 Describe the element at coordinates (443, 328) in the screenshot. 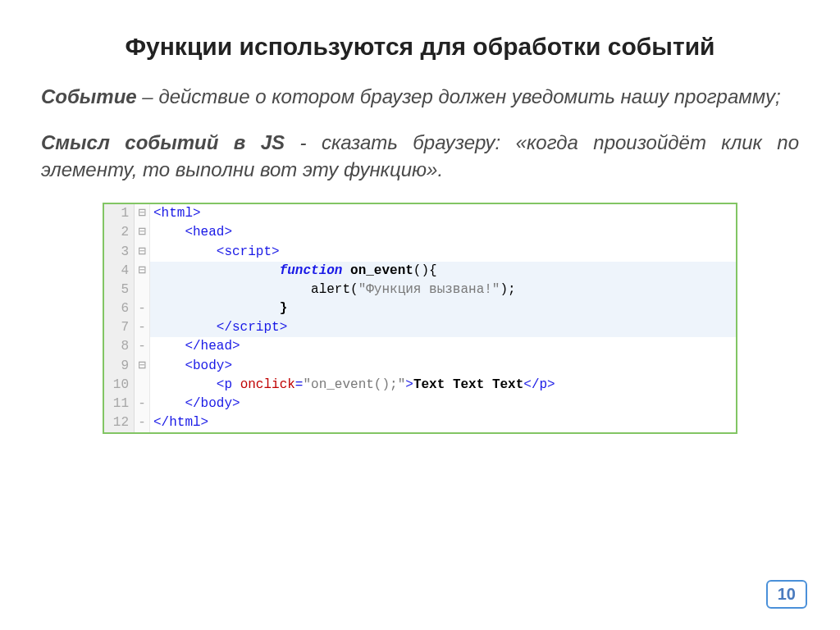

I see `code-content: </script>` at that location.